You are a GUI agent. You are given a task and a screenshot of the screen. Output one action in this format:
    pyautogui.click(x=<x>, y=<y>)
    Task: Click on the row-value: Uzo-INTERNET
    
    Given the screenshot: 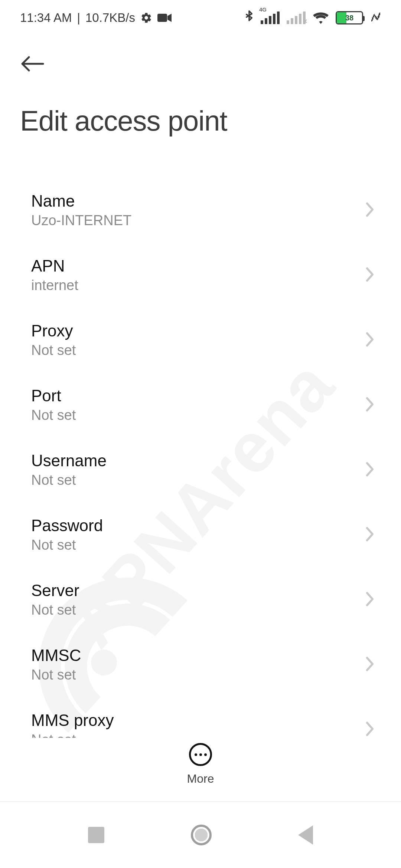 What is the action you would take?
    pyautogui.click(x=81, y=220)
    